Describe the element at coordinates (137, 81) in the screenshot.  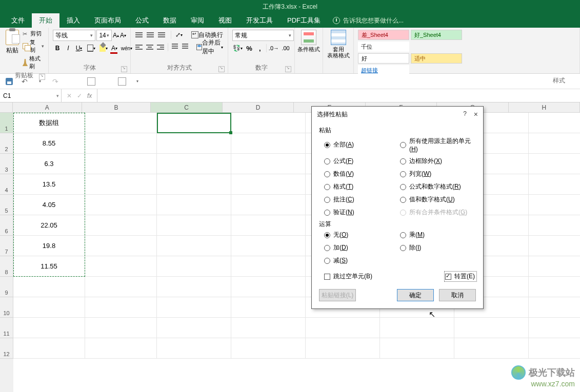
I see `qat-dropdown: ▾` at that location.